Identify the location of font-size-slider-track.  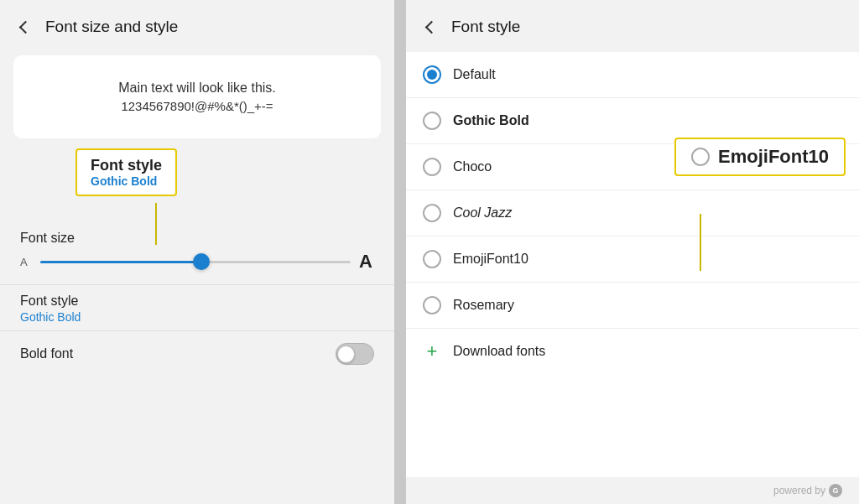
(195, 262).